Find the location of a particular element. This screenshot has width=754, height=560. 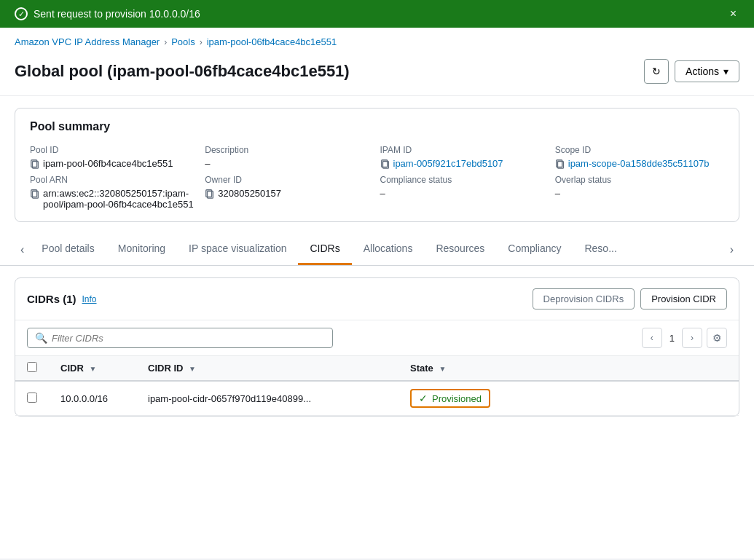

tabs-container: ‹ Pool details Monitoring IP space visua… is located at coordinates (377, 250).